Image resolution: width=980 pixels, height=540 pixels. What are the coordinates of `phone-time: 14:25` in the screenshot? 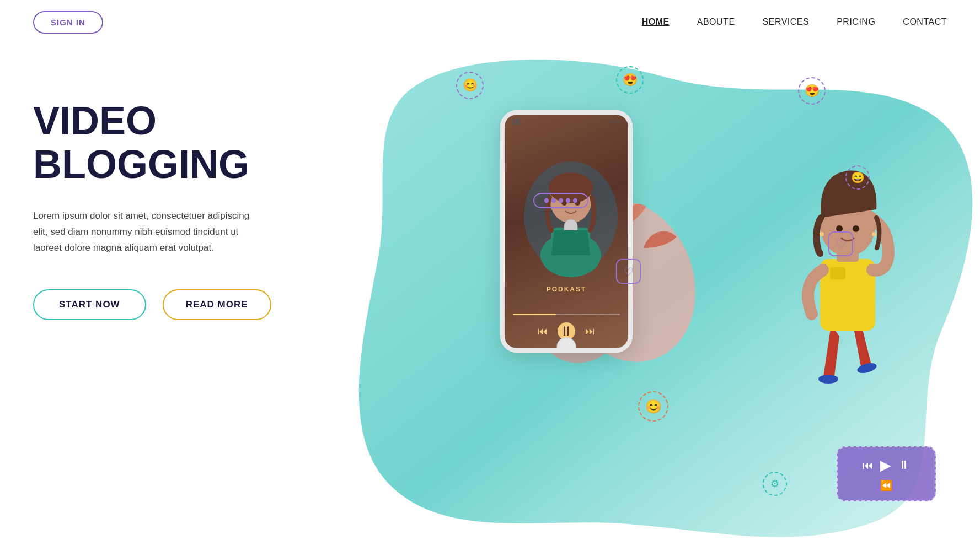 It's located at (613, 122).